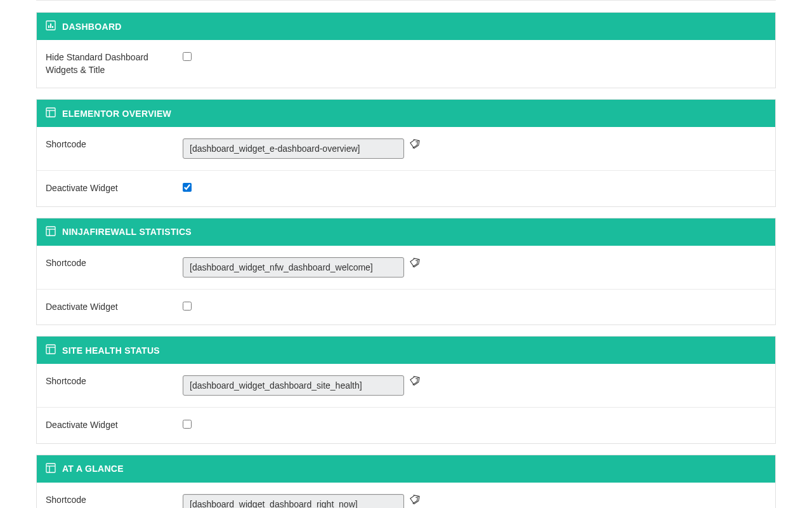 The width and height of the screenshot is (812, 508). What do you see at coordinates (117, 114) in the screenshot?
I see `panel-title: ELEMENTOR OVERVIEW` at bounding box center [117, 114].